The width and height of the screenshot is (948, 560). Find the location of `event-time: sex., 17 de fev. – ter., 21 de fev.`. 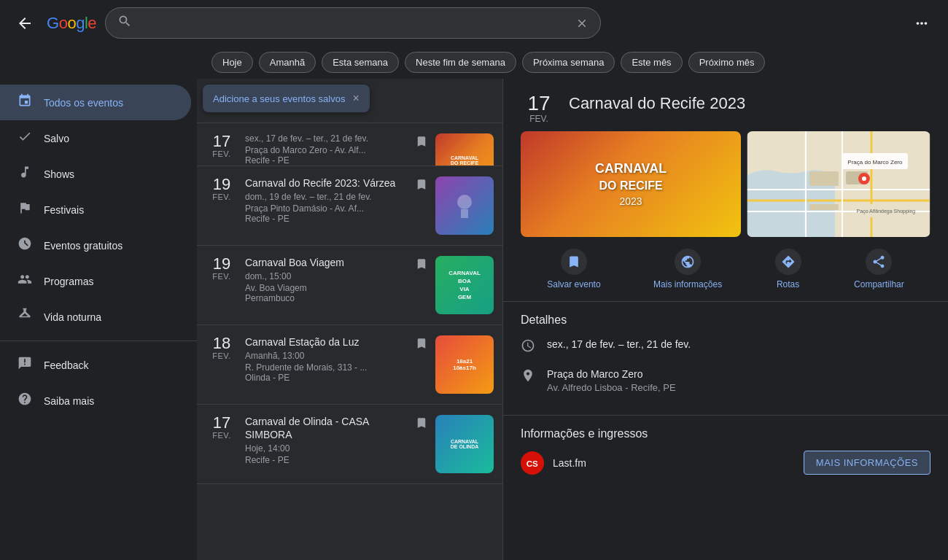

event-time: sex., 17 de fev. – ter., 21 de fev. is located at coordinates (327, 139).